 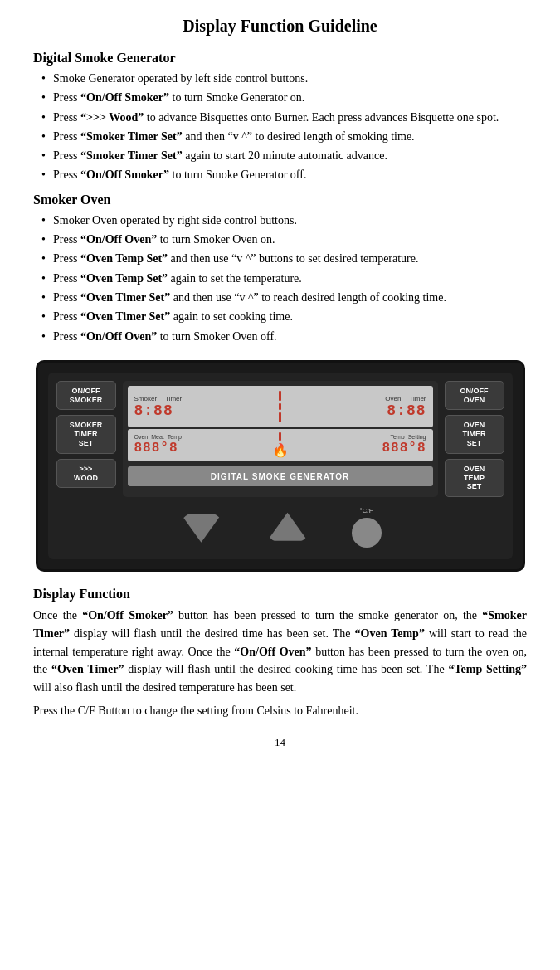 I want to click on flame-icon: 🔥, so click(x=280, y=450).